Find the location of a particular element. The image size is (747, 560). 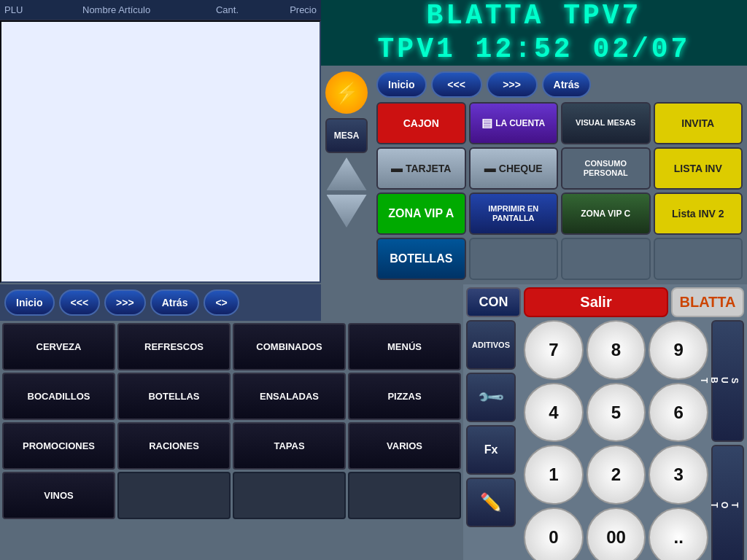

cat-refrescos: REFRESCOS is located at coordinates (174, 347).